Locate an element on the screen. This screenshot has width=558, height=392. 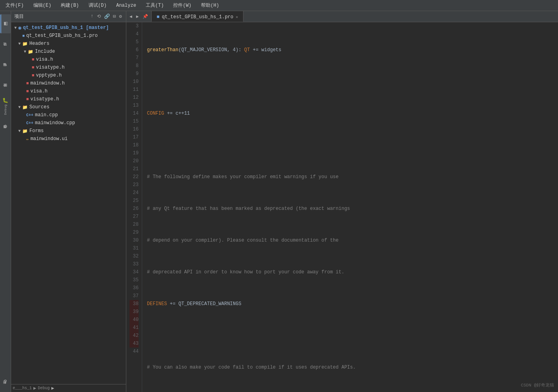
run-button: ▶ is located at coordinates (35, 388).